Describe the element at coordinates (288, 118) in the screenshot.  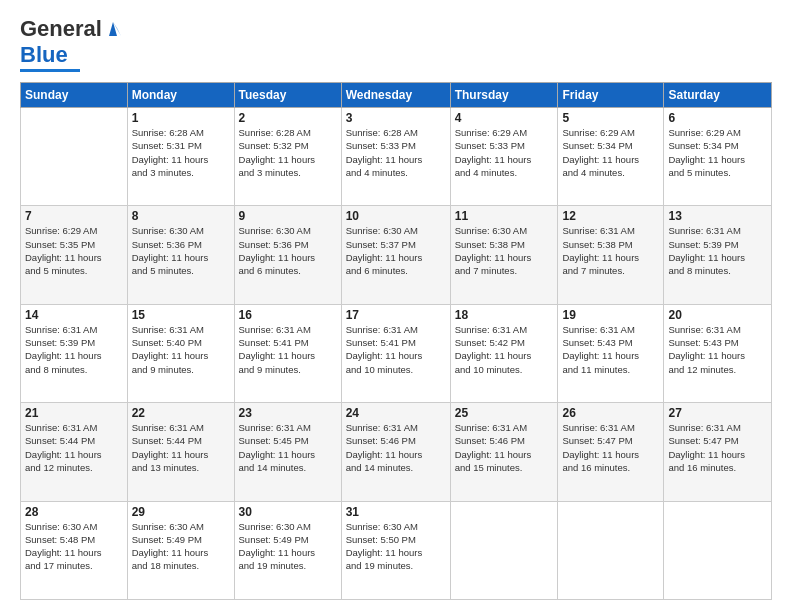
I see `day-number: 2` at that location.